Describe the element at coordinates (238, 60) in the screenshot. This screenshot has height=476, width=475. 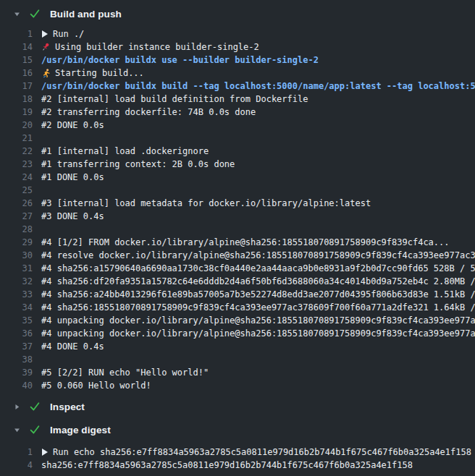
I see `log-line: 15/usr/bin/docker buildx use --builder b…` at that location.